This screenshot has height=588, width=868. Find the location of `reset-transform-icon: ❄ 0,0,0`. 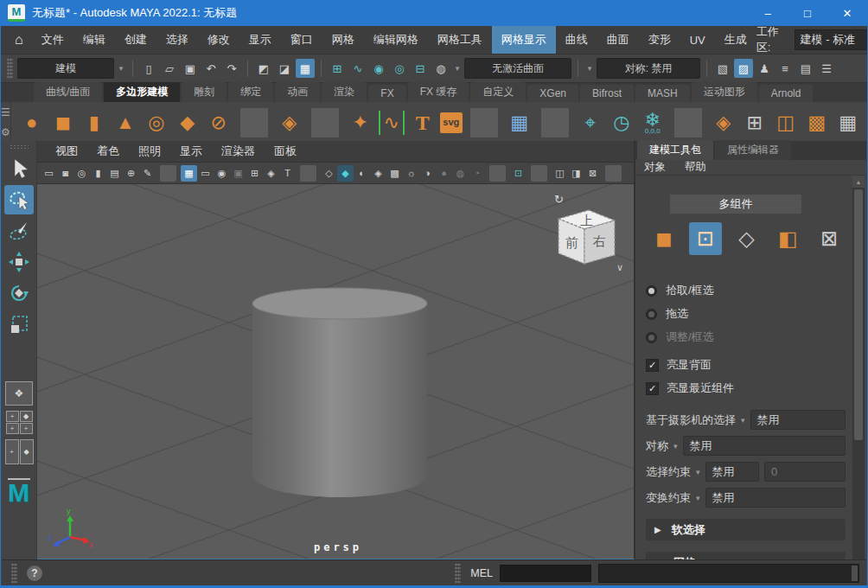

reset-transform-icon: ❄ 0,0,0 is located at coordinates (653, 123).